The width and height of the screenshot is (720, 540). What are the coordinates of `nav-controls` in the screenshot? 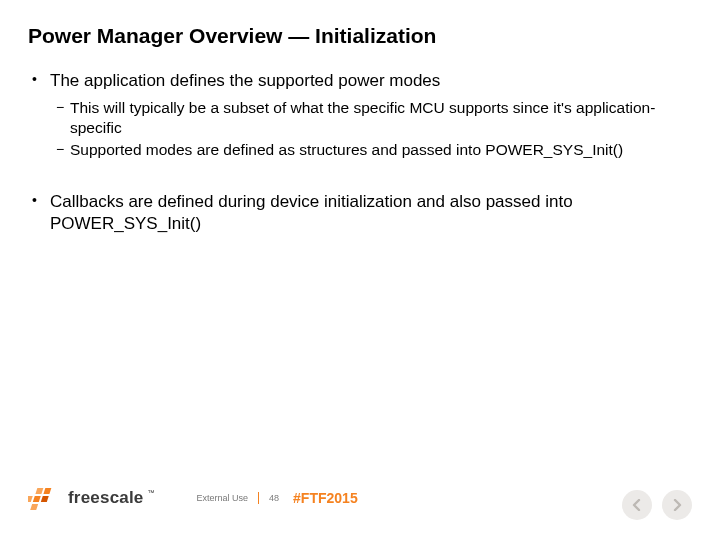 It's located at (657, 505).